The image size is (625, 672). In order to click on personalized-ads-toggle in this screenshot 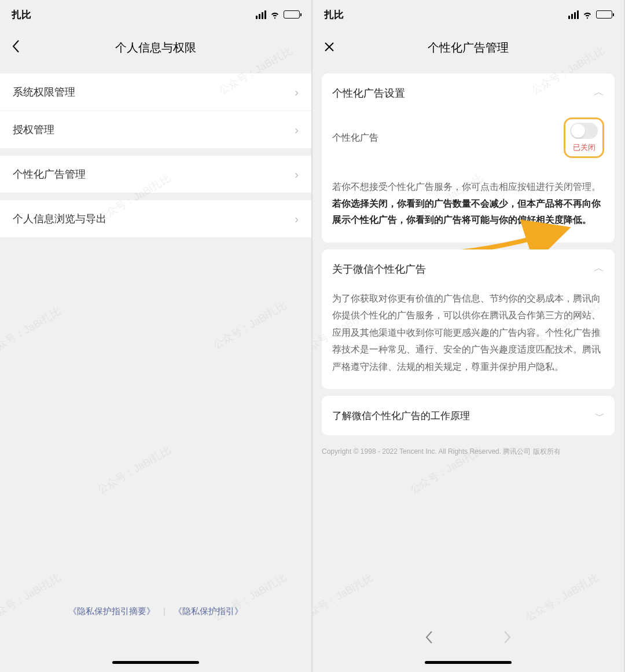, I will do `click(584, 131)`.